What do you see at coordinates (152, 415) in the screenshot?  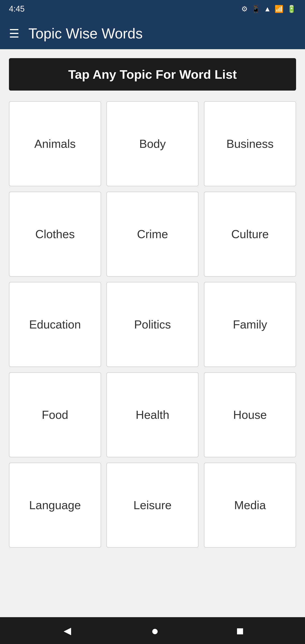 I see `topic-item-health: Health` at bounding box center [152, 415].